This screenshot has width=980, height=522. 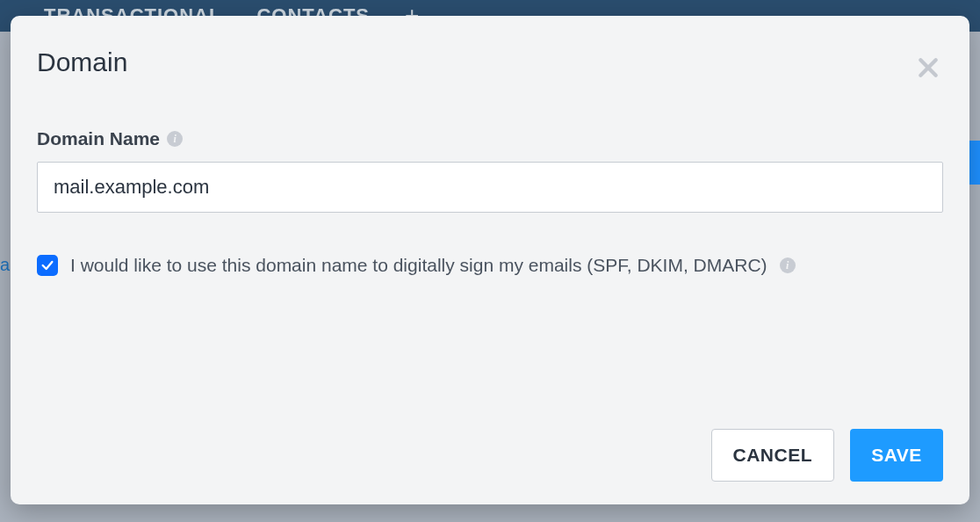 What do you see at coordinates (490, 139) in the screenshot?
I see `domain-name-label-row: Domain Name i` at bounding box center [490, 139].